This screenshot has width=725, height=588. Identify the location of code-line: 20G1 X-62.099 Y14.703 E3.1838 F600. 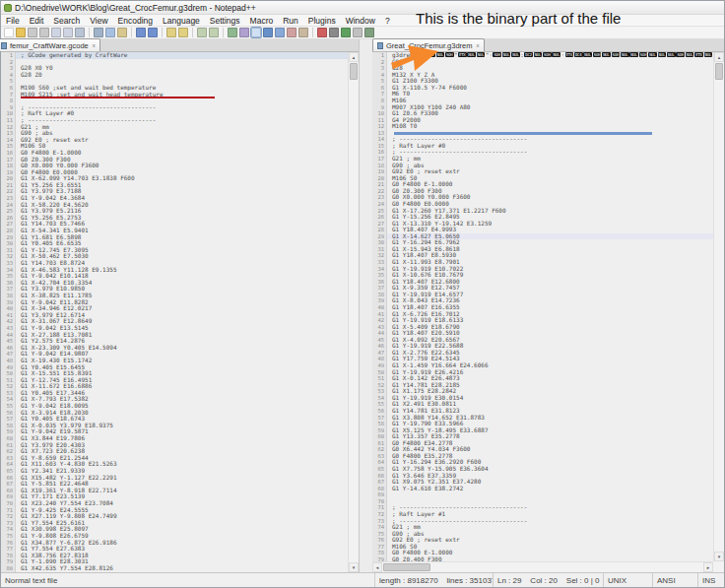
(174, 179).